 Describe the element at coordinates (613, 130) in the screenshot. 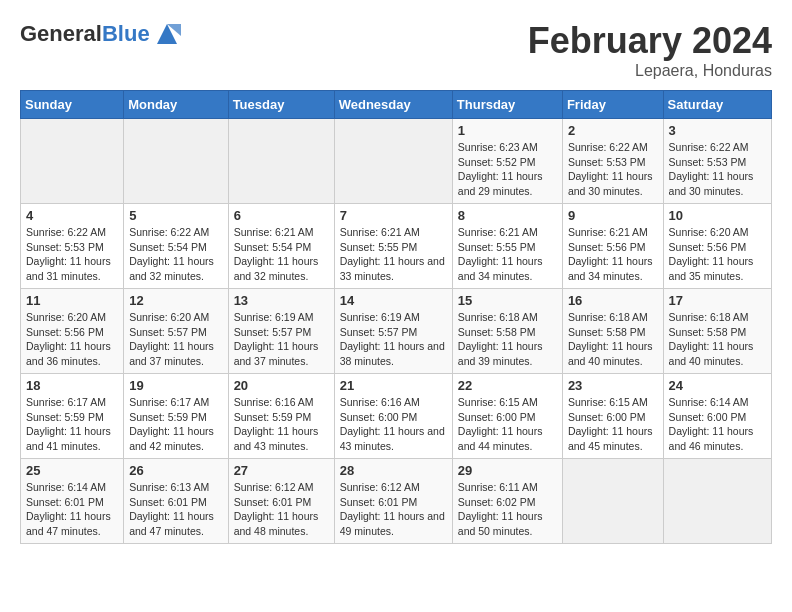

I see `day-number: 2` at that location.